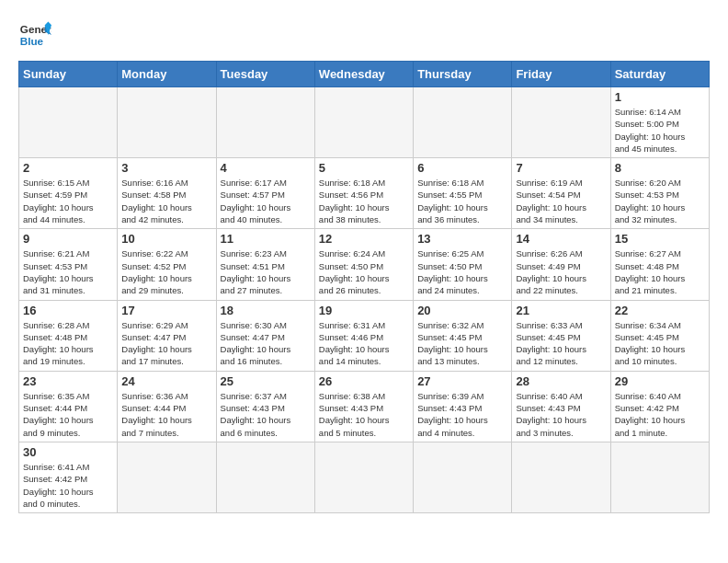  Describe the element at coordinates (561, 265) in the screenshot. I see `calendar-day: 14Sunrise: 6:26 AM Sunset: 4:49 PM Dayli…` at that location.